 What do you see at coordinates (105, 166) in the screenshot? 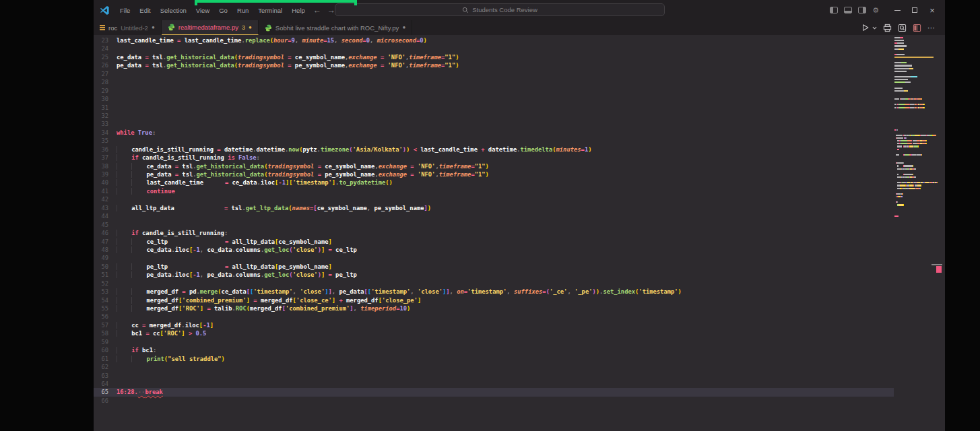
I see `line-number: 38` at bounding box center [105, 166].